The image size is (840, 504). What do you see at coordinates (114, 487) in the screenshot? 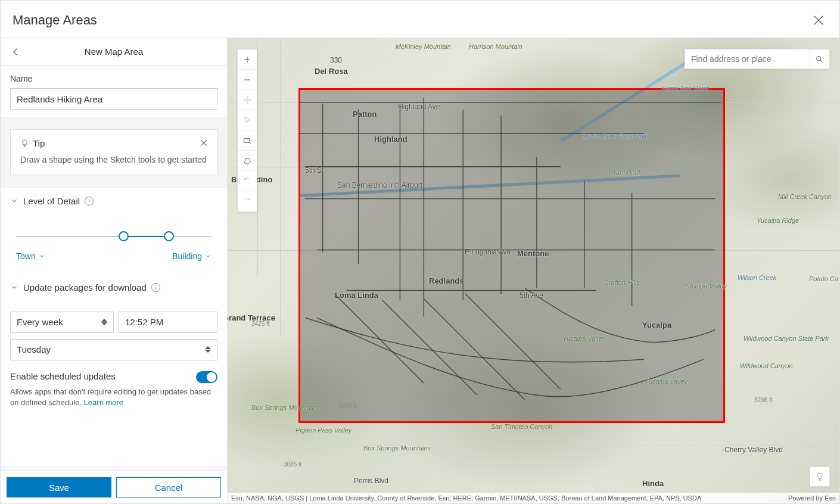
I see `footer: Save Cancel` at bounding box center [114, 487].